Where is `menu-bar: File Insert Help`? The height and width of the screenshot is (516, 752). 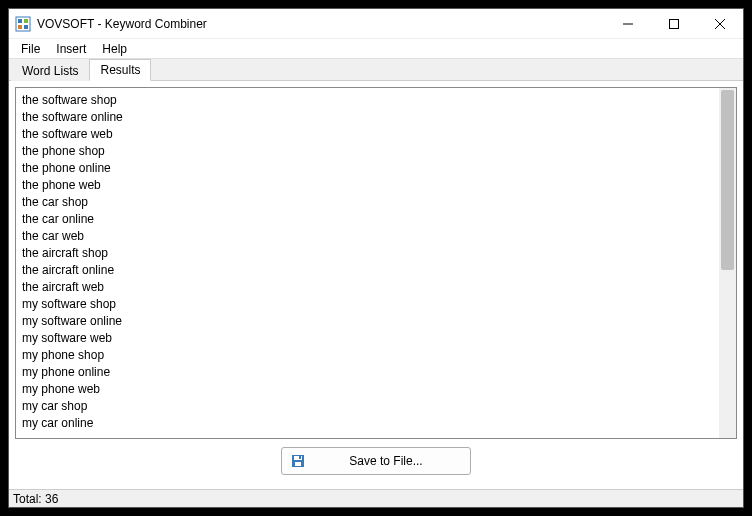 menu-bar: File Insert Help is located at coordinates (376, 49).